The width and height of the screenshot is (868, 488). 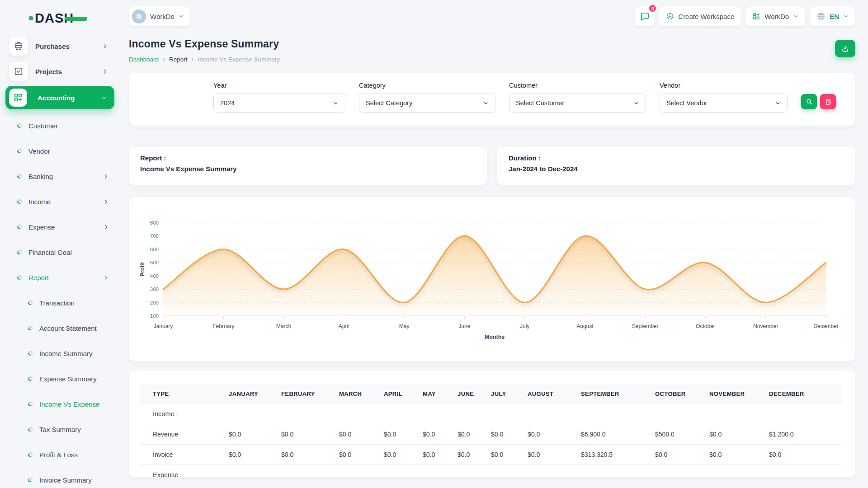 I want to click on search-button, so click(x=809, y=102).